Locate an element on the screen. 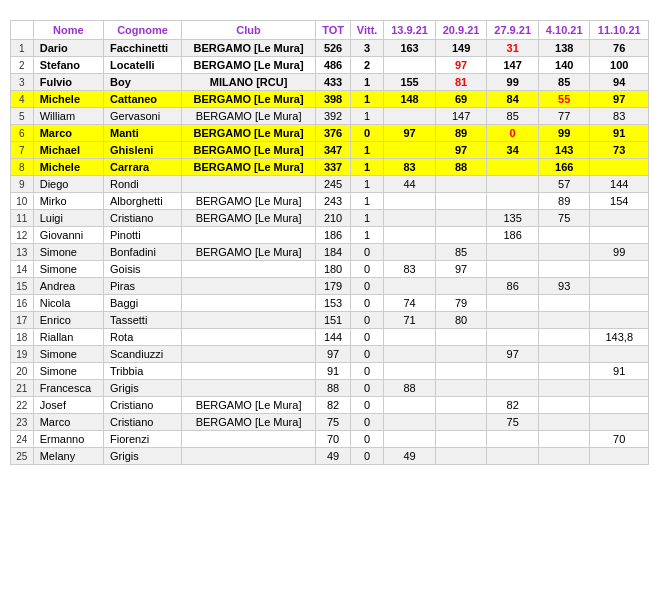 Image resolution: width=659 pixels, height=601 pixels. cell: 163 is located at coordinates (410, 48).